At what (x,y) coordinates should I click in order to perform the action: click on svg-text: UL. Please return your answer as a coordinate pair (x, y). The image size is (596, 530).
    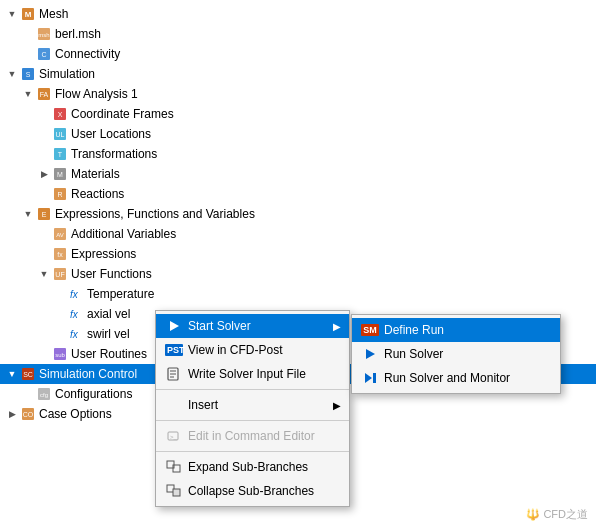
    Looking at the image, I should click on (60, 134).